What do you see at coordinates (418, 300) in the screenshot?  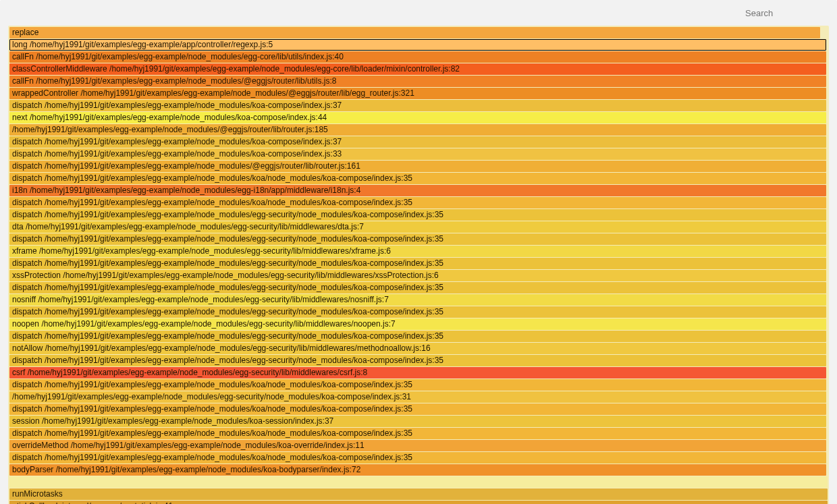 I see `flame-row: nosniff /home/hyj1991/git/examples/egg-e…` at bounding box center [418, 300].